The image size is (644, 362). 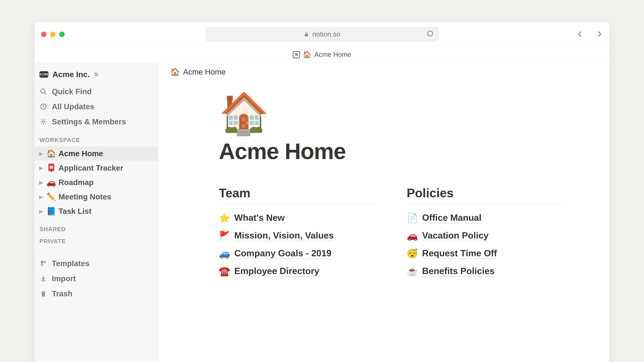 I want to click on settings-label: Settings & Members, so click(x=89, y=122).